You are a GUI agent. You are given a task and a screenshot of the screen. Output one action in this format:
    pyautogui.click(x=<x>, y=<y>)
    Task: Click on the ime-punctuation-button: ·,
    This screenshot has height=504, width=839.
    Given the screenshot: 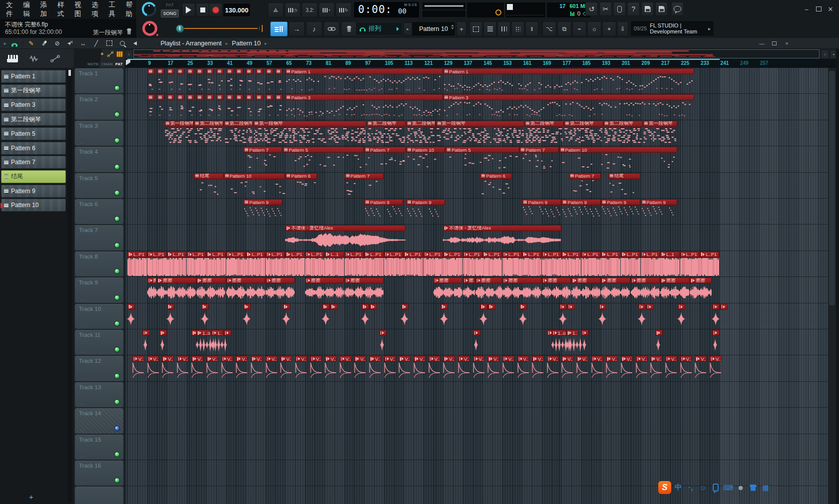 What is the action you would take?
    pyautogui.click(x=691, y=488)
    